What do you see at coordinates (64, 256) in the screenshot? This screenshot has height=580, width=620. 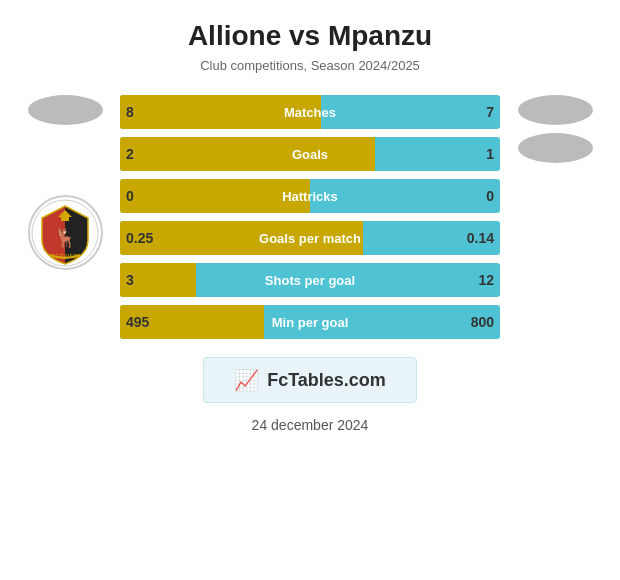 I see `svg-text: SERAING` at bounding box center [64, 256].